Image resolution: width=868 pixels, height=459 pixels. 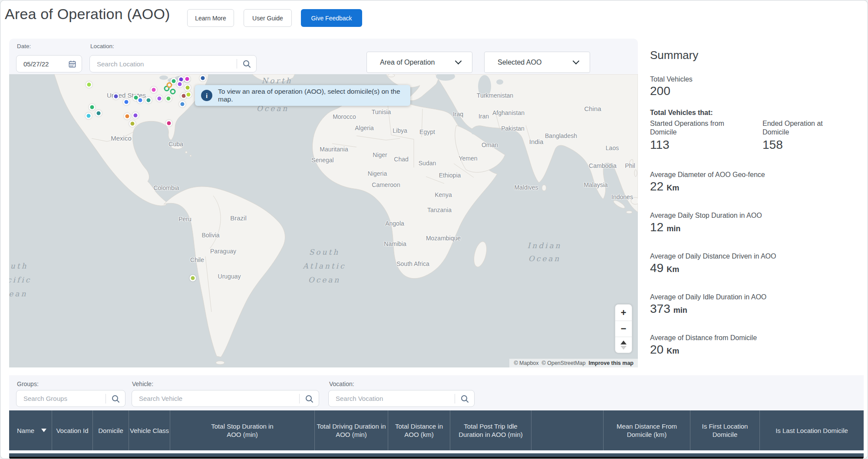 I want to click on summary-title: Summary, so click(x=757, y=55).